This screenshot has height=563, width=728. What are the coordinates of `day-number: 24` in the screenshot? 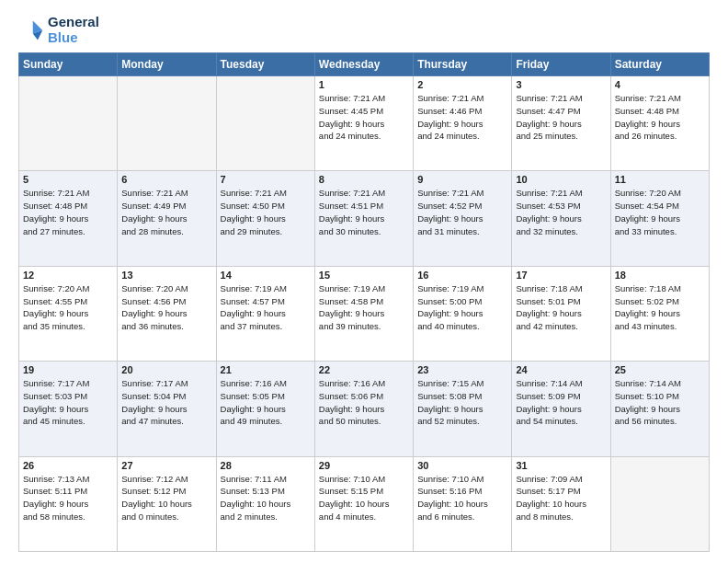 It's located at (561, 370).